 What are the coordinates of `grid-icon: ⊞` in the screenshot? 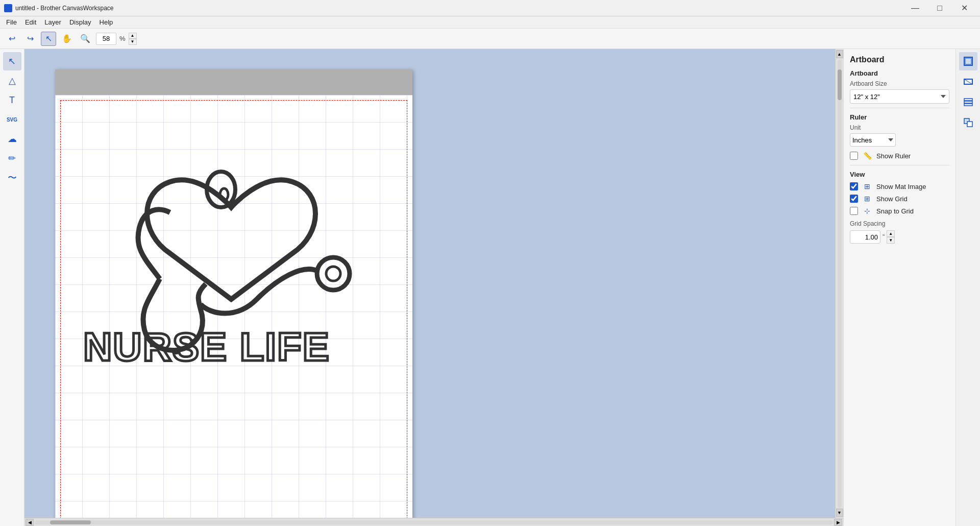 It's located at (867, 199).